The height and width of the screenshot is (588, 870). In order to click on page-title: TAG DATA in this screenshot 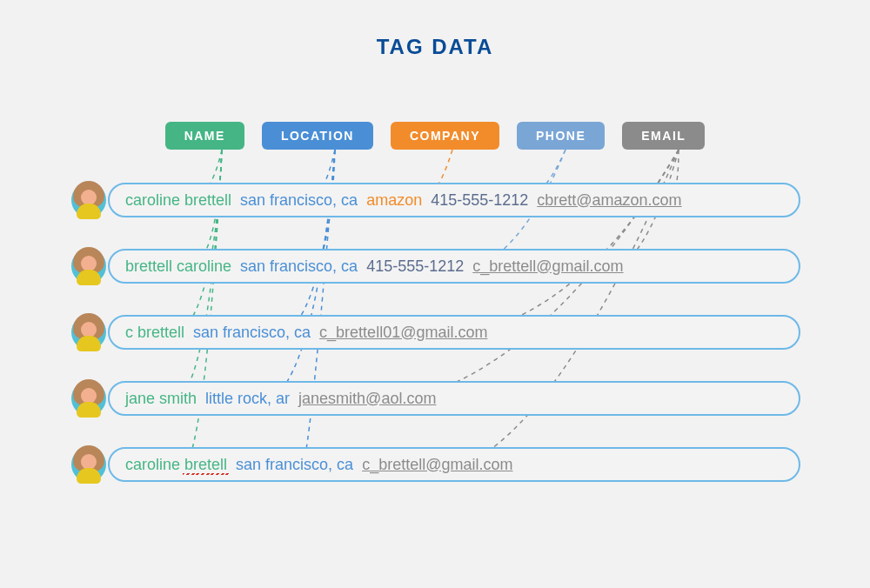, I will do `click(435, 30)`.